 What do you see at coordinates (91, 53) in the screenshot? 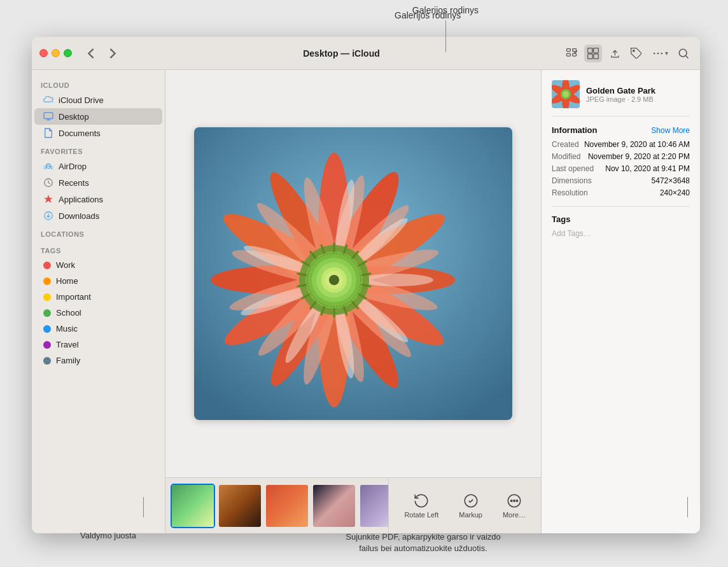
I see `back-button` at bounding box center [91, 53].